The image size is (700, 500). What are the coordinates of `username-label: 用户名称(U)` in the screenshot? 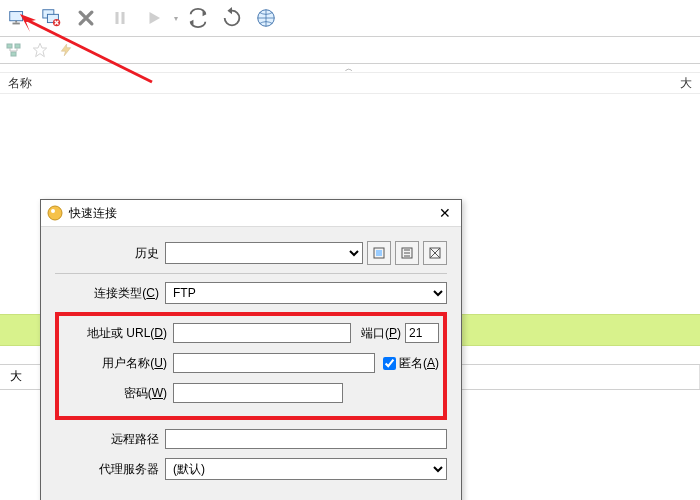 It's located at (118, 364).